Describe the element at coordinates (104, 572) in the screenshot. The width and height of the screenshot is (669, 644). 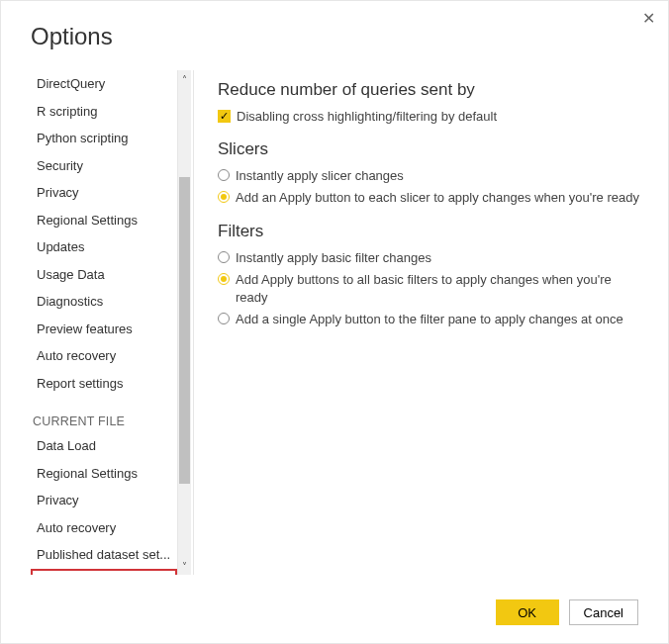
I see `sidebar-item-query-reduction: Query reduction` at that location.